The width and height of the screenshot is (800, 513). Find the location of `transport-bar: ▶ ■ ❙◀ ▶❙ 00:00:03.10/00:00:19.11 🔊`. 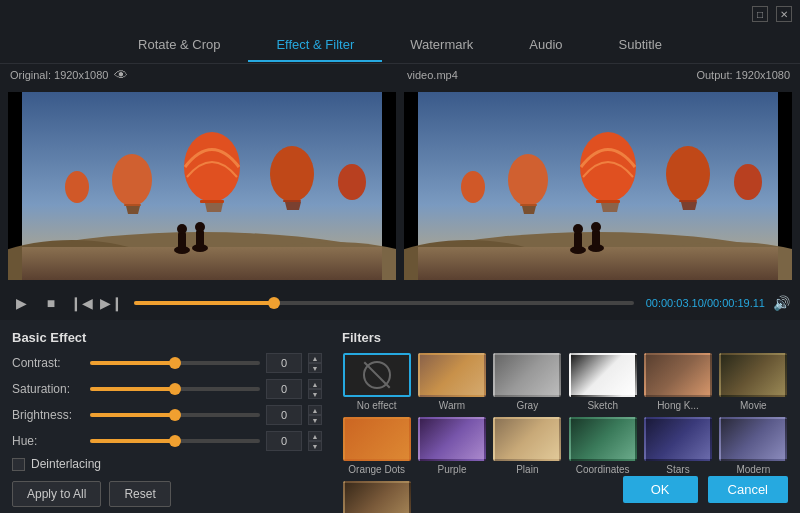

transport-bar: ▶ ■ ❙◀ ▶❙ 00:00:03.10/00:00:19.11 🔊 is located at coordinates (400, 303).